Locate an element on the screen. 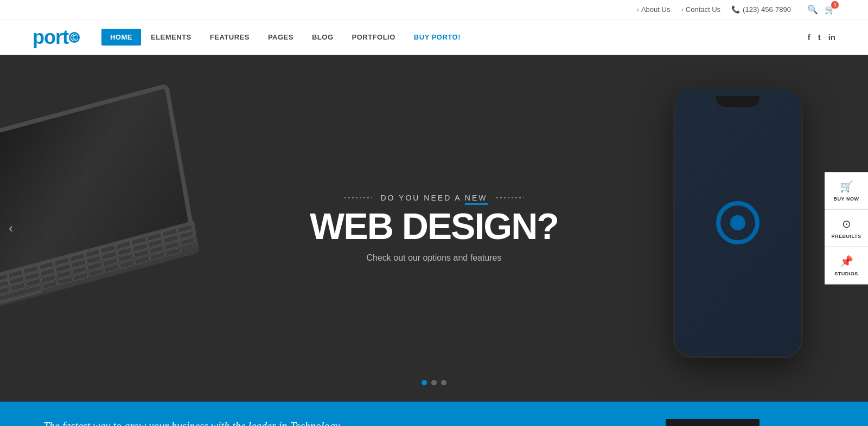 The width and height of the screenshot is (868, 426). phone-number: 📞 (123) 456-7890 is located at coordinates (761, 10).